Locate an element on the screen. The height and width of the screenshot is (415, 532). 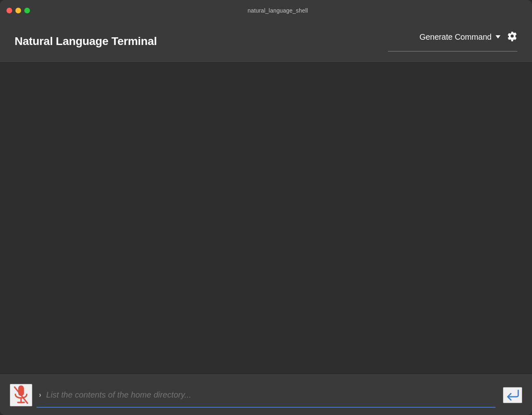
header-controls: Generate Command is located at coordinates (468, 37).